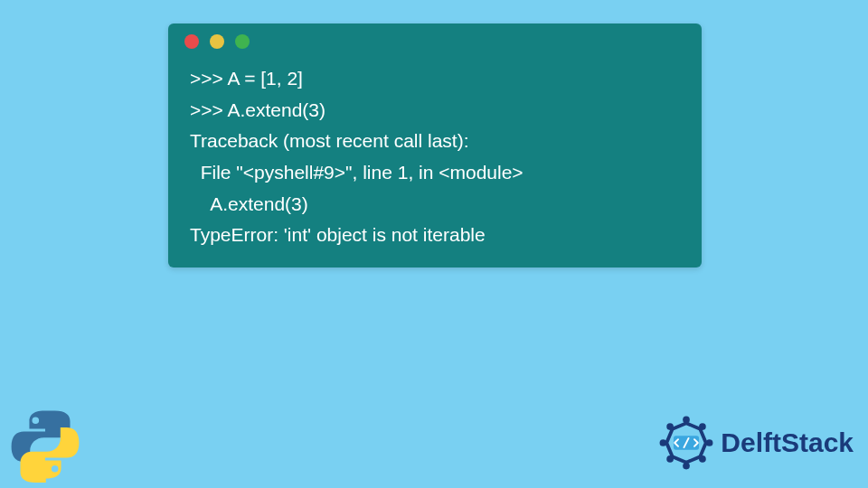 This screenshot has width=868, height=488. Describe the element at coordinates (45, 445) in the screenshot. I see `python-logo-icon` at that location.